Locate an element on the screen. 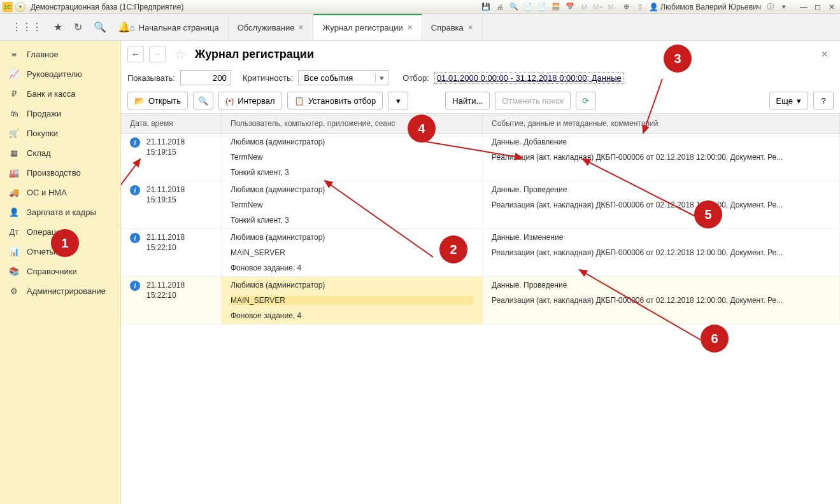  current-user: 👤 Любимов Валерий Юрьевич is located at coordinates (705, 7).